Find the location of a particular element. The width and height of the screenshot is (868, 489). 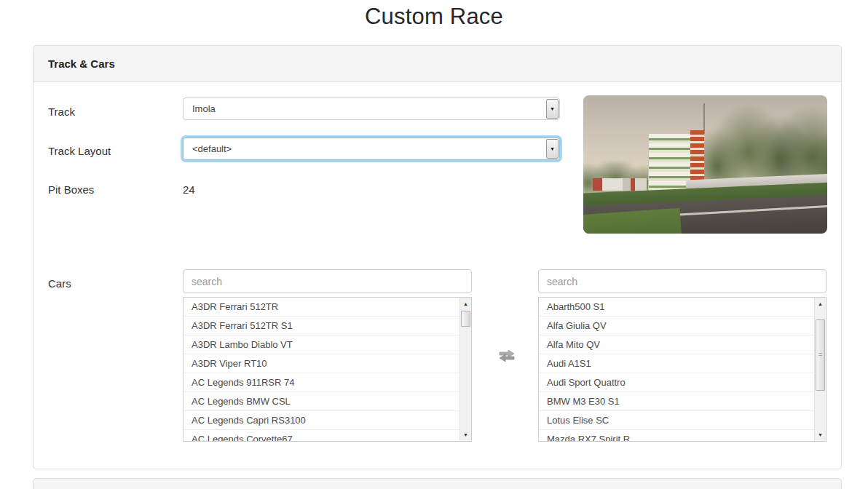

car-list-item: Mazda RX7 Spirit R is located at coordinates (676, 436).